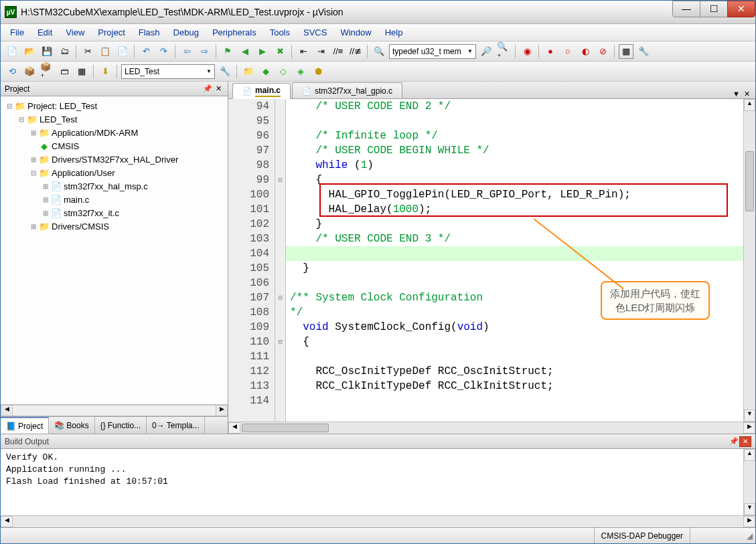  I want to click on pack-install-icon: ◈, so click(301, 72).